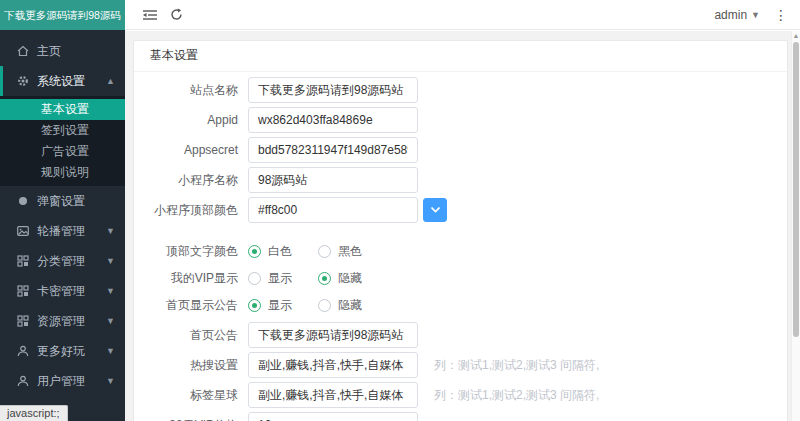 The width and height of the screenshot is (800, 421). Describe the element at coordinates (61, 322) in the screenshot. I see `sidebar-item-label: 资源管理` at that location.